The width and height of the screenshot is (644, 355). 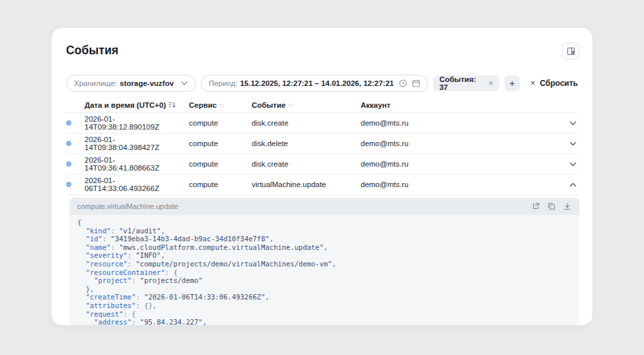 What do you see at coordinates (137, 123) in the screenshot?
I see `event-datetime: 2026-01-14T09:38:12.890109Z` at bounding box center [137, 123].